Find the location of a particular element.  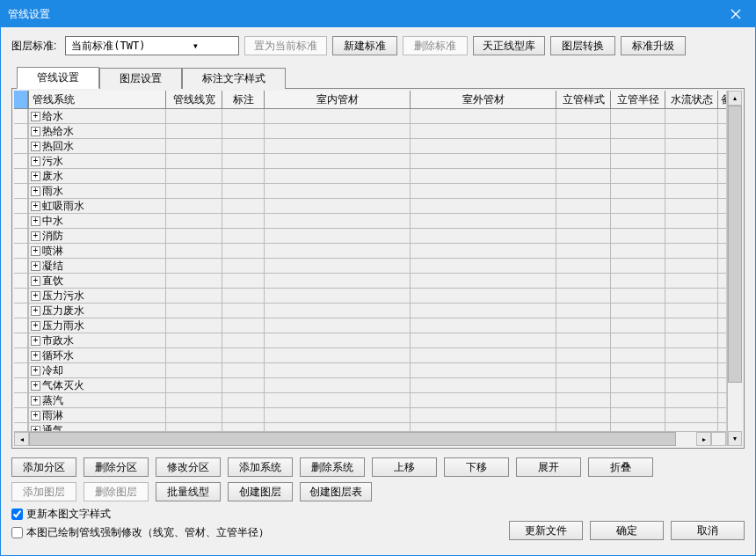

horizontal-scrollbar: ◂ ▸ is located at coordinates (370, 438).